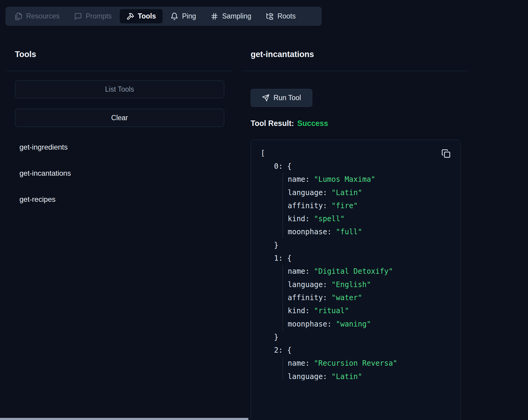 This screenshot has width=528, height=420. I want to click on json-item-fields: name:"Lumos Maxima" language:"Latin" aff…, so click(366, 206).